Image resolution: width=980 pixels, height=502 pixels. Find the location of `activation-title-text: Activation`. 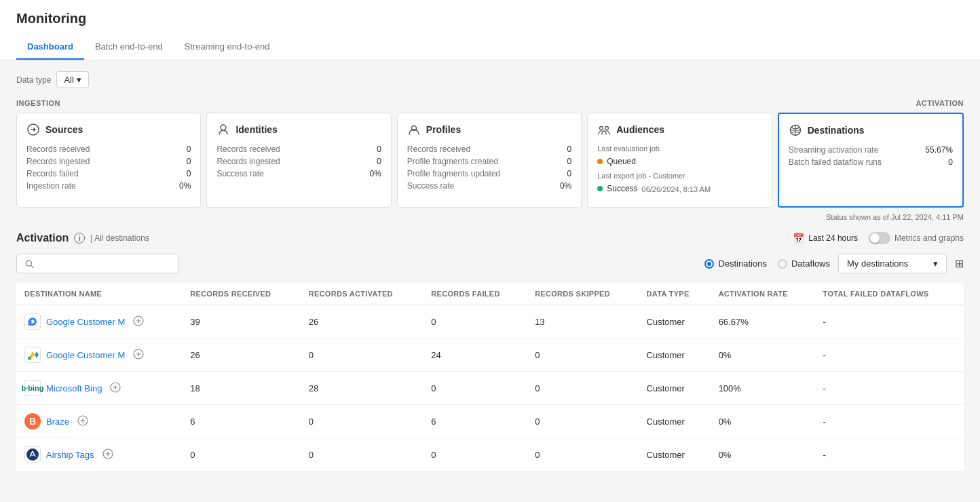

activation-title-text: Activation is located at coordinates (42, 238).